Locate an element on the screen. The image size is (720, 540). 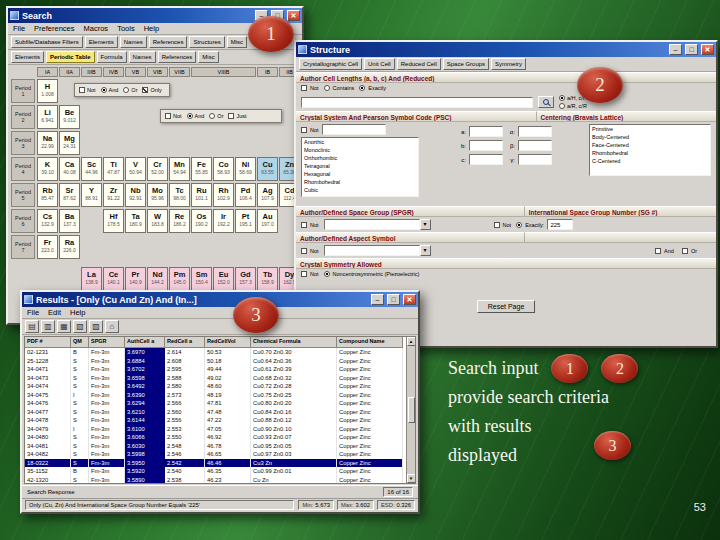
element-ag: Ag107.9 is located at coordinates (268, 195).